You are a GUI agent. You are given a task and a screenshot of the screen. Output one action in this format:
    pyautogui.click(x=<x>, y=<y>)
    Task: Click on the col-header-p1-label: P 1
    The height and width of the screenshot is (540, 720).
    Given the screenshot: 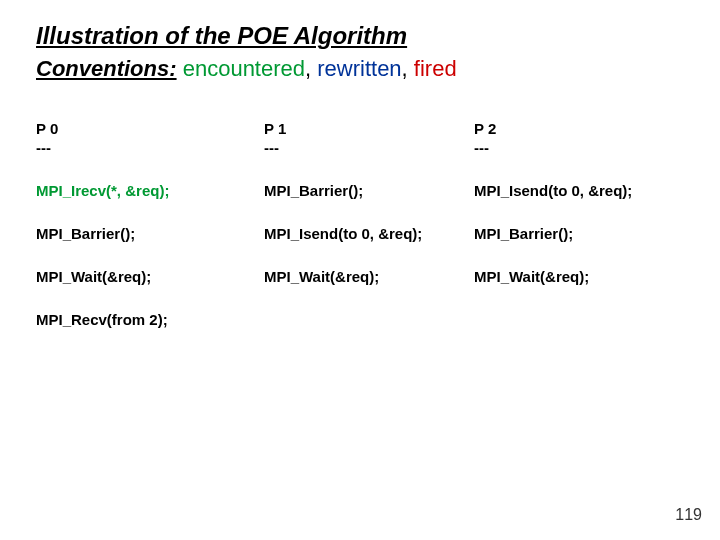 What is the action you would take?
    pyautogui.click(x=275, y=128)
    